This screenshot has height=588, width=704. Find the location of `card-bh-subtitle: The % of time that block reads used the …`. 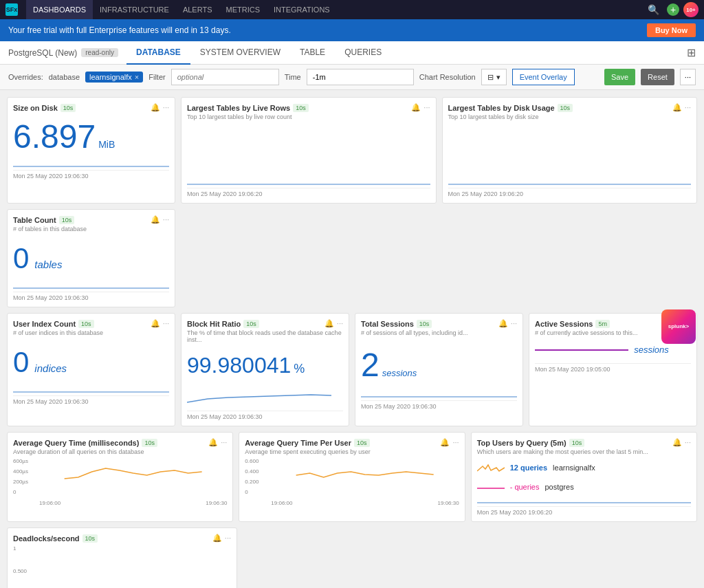

card-bh-subtitle: The % of time that block reads used the … is located at coordinates (265, 336).